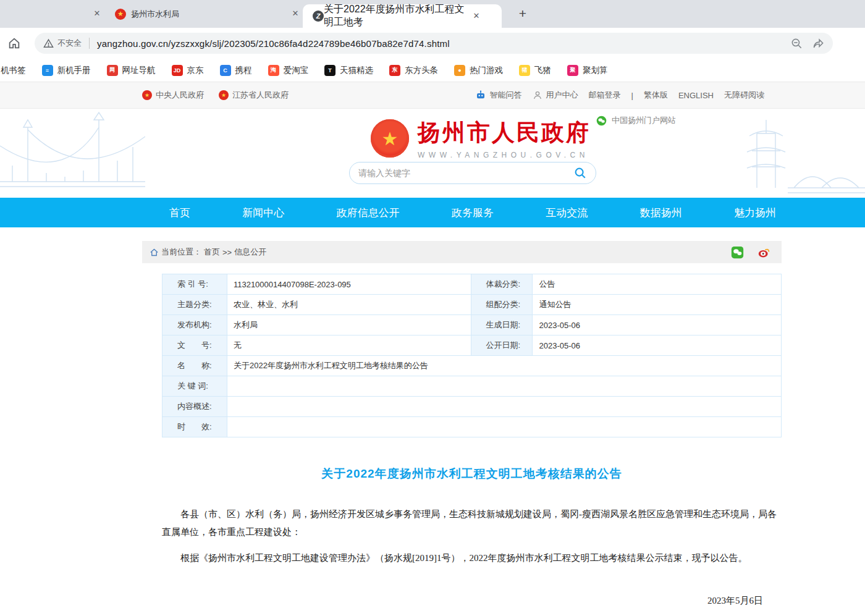  I want to click on divider, so click(89, 43).